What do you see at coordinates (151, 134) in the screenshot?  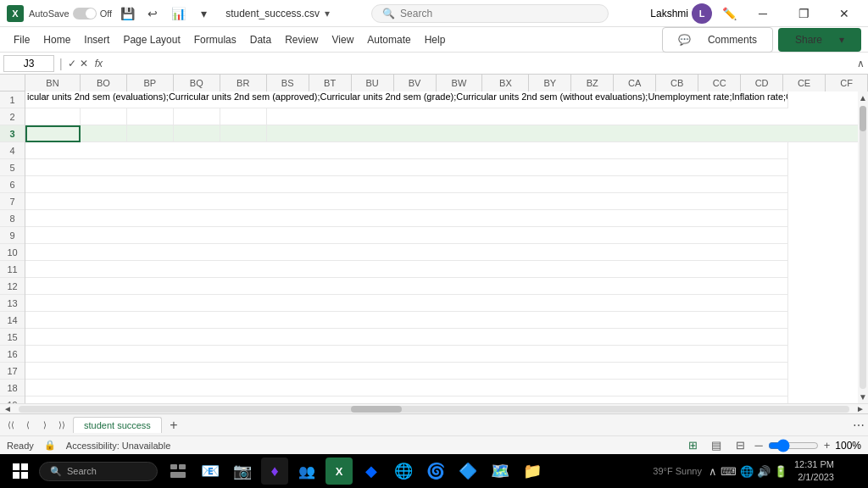 I see `cell-BP3` at bounding box center [151, 134].